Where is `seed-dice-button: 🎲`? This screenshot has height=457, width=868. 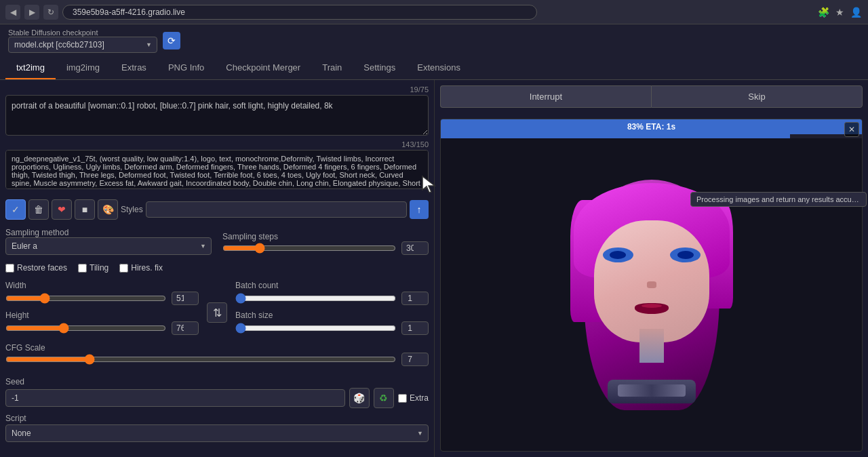
seed-dice-button: 🎲 is located at coordinates (359, 398).